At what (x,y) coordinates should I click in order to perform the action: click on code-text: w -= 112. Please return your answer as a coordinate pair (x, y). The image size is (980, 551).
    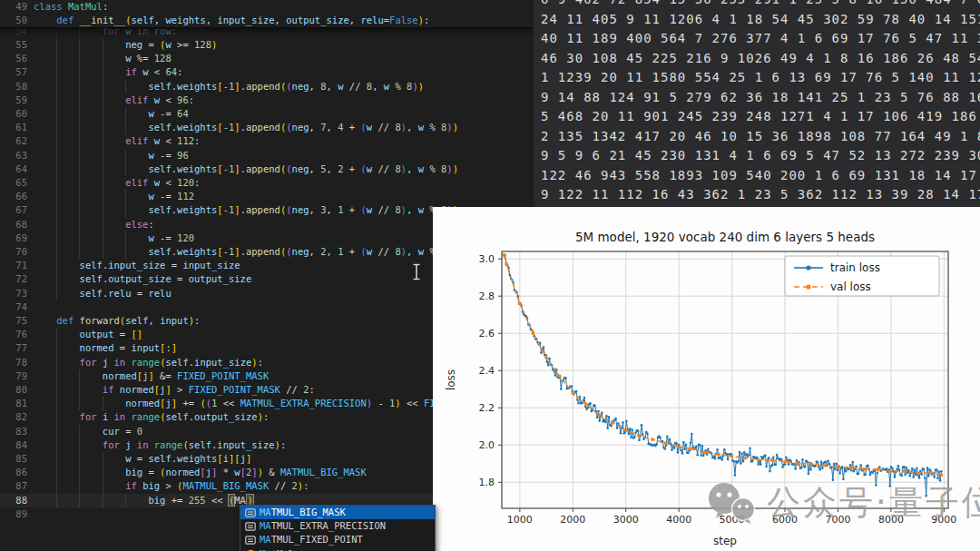
    Looking at the image, I should click on (114, 196).